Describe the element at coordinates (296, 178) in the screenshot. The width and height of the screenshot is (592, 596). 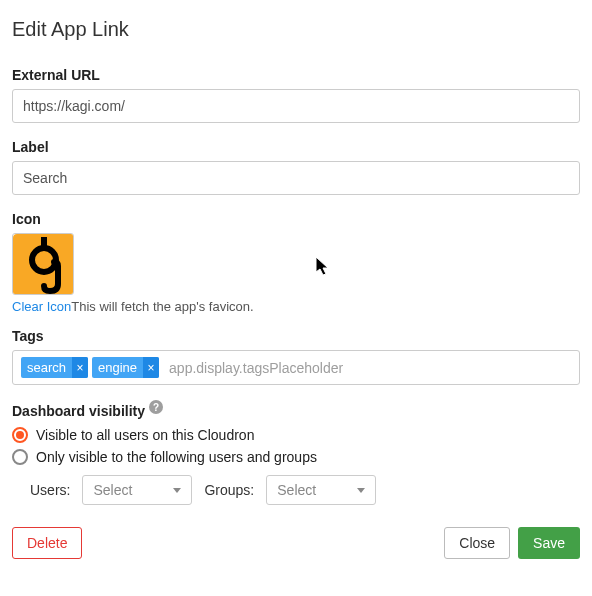
I see `label-input` at that location.